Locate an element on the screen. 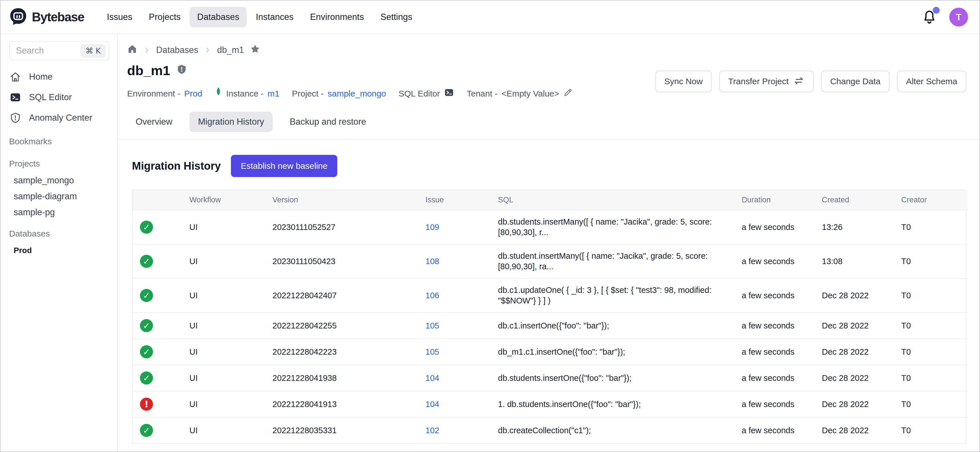 This screenshot has width=980, height=452. db-header-row: db_m1 Environment - Prod is located at coordinates (547, 81).